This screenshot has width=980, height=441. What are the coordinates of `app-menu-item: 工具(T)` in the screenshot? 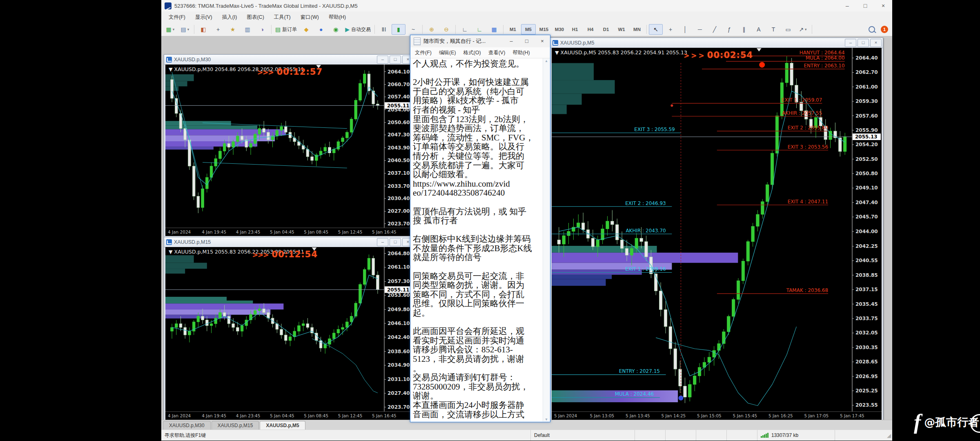 It's located at (283, 17).